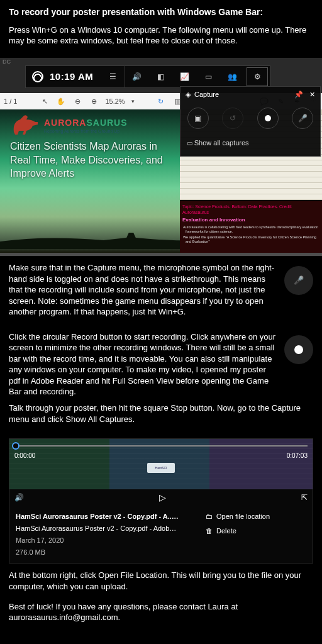  I want to click on closing-email: aurorasaurus.info@gmail.com., so click(161, 618).